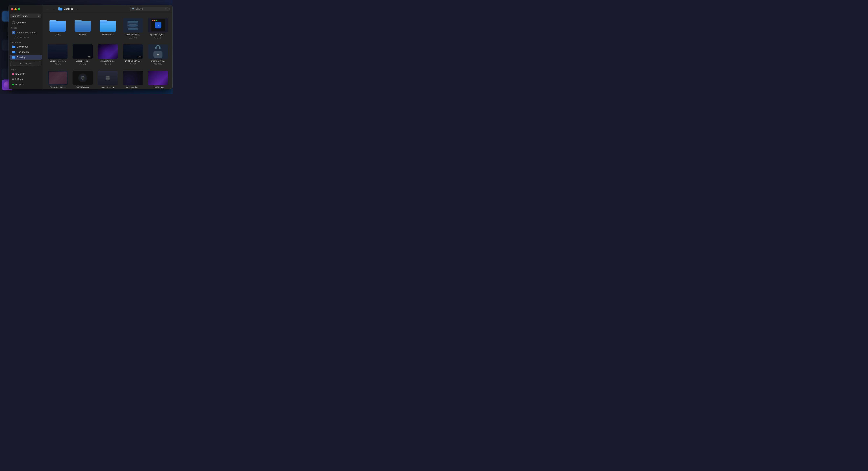 The height and width of the screenshot is (471, 868). I want to click on sidebar-item-documents: Documents, so click(26, 52).